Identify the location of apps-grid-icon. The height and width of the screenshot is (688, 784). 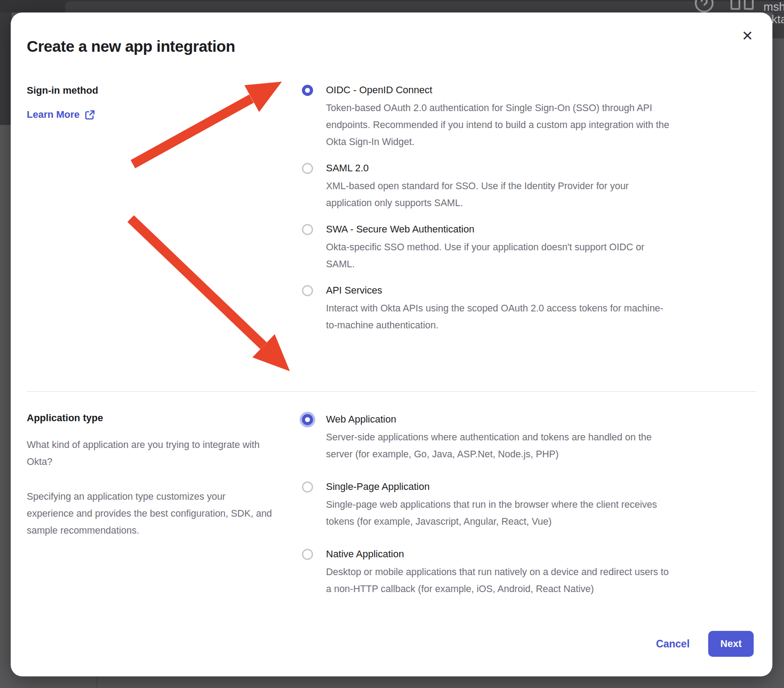
(742, 5).